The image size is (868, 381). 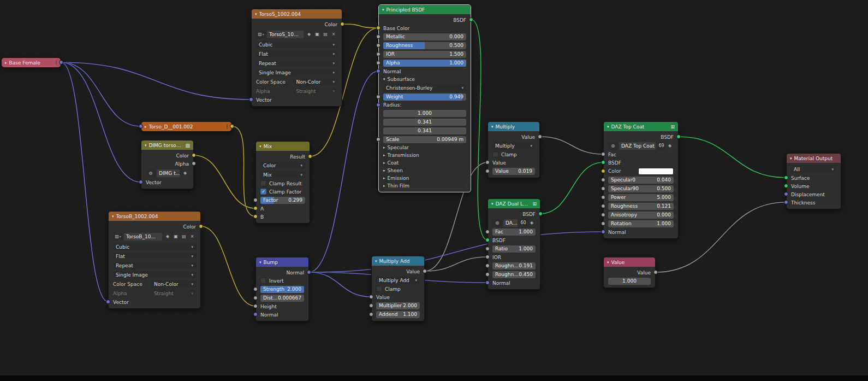 What do you see at coordinates (425, 63) in the screenshot?
I see `number-field: Alpha1.000` at bounding box center [425, 63].